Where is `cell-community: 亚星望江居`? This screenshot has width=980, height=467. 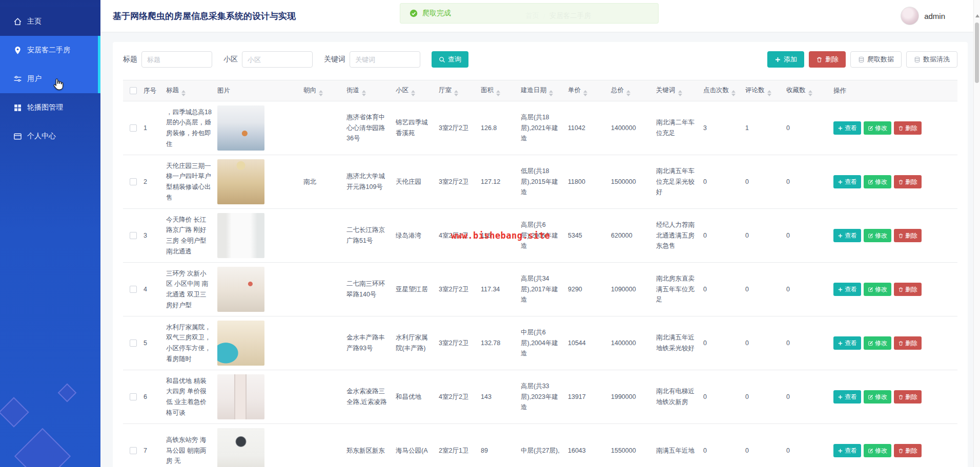 cell-community: 亚星望江居 is located at coordinates (417, 290).